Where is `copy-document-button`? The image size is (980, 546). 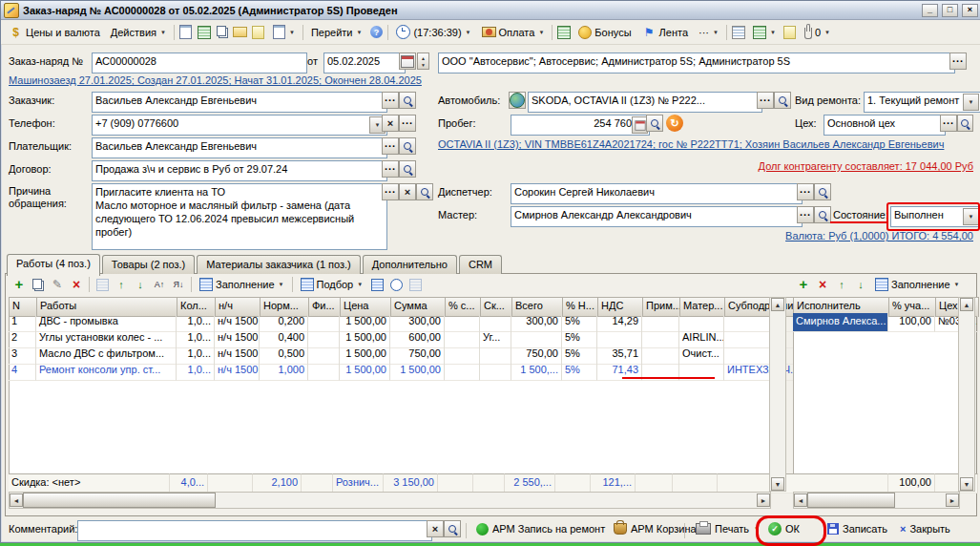 copy-document-button is located at coordinates (222, 32).